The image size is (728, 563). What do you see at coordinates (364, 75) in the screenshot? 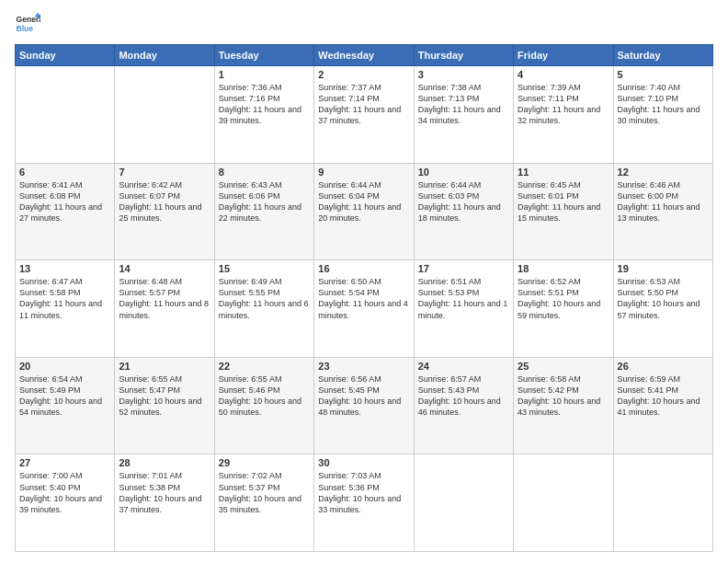
I see `day-number: 2` at bounding box center [364, 75].